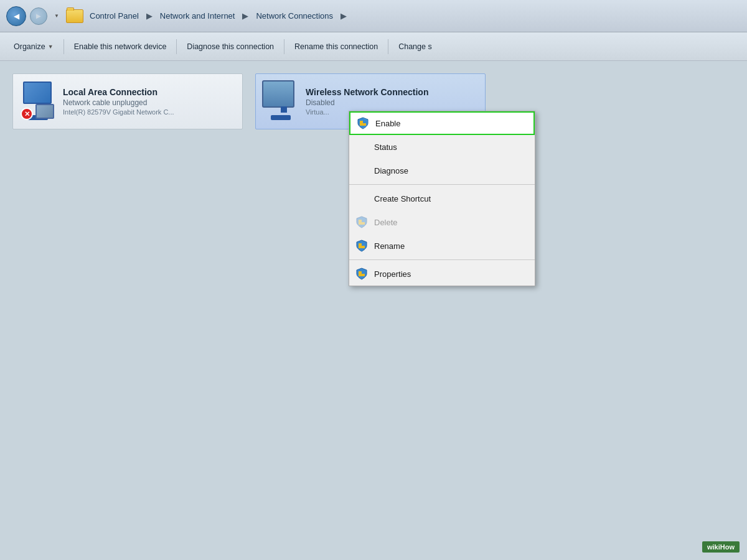 This screenshot has height=560, width=747. What do you see at coordinates (280, 101) in the screenshot?
I see `wireless-icon` at bounding box center [280, 101].